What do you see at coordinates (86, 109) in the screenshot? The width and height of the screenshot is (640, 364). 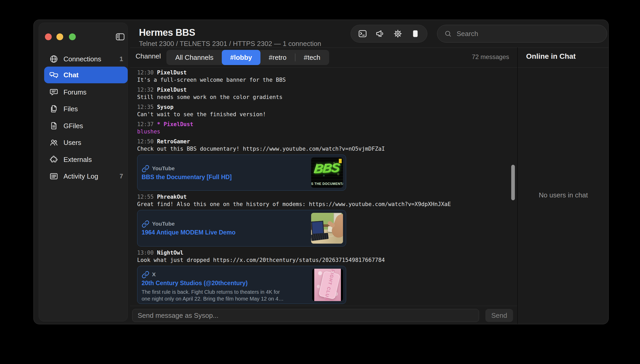 I see `sidebar-item-files: Files` at bounding box center [86, 109].